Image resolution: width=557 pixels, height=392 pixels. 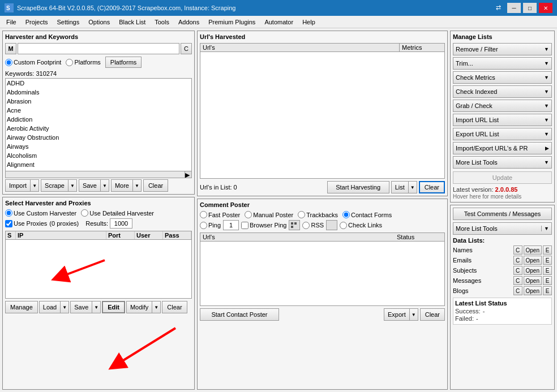 I want to click on comment-clear-btn: Clear, so click(x=432, y=315).